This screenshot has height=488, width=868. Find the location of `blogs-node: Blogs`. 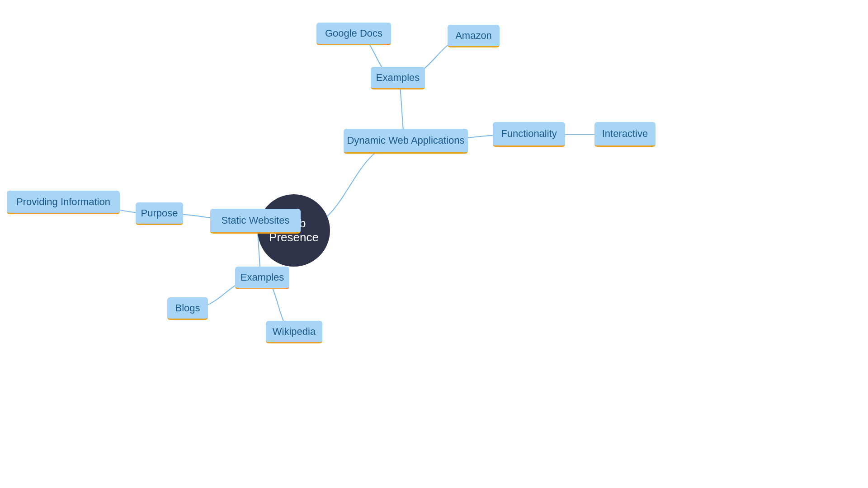

blogs-node: Blogs is located at coordinates (188, 309).